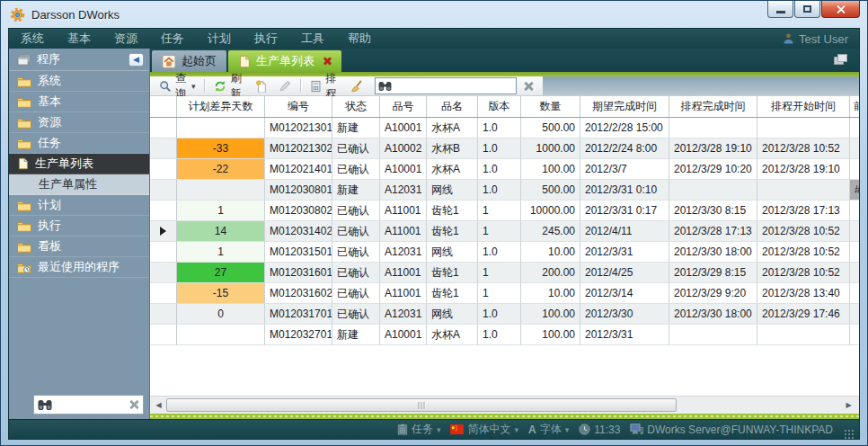 Image resolution: width=868 pixels, height=446 pixels. Describe the element at coordinates (841, 59) in the screenshot. I see `tab-list-icon` at that location.